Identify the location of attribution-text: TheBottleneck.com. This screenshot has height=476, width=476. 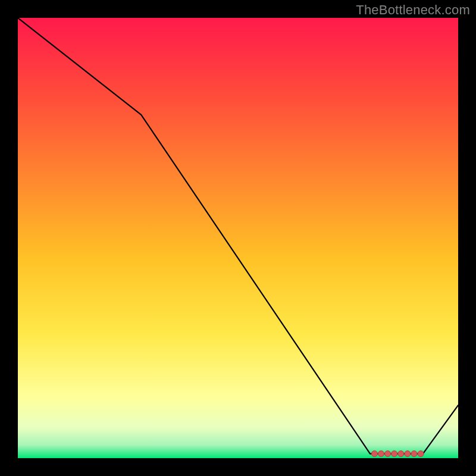
(413, 10).